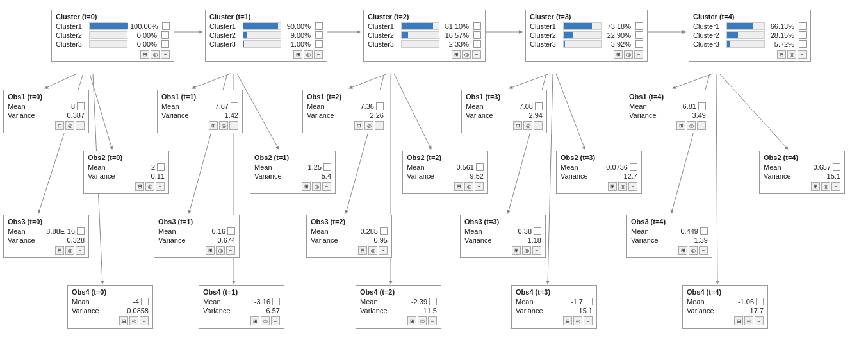 This screenshot has height=342, width=868. I want to click on cluster-t4-eye-icon: ◎, so click(792, 54).